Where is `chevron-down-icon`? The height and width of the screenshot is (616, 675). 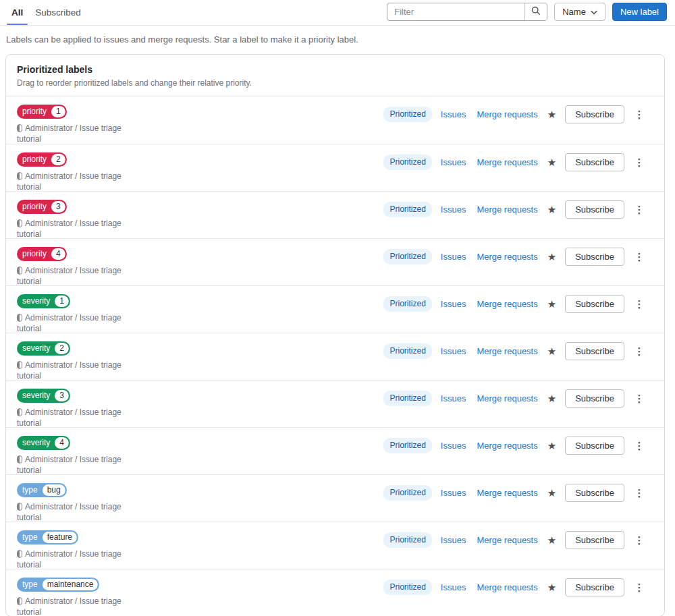
chevron-down-icon is located at coordinates (594, 12).